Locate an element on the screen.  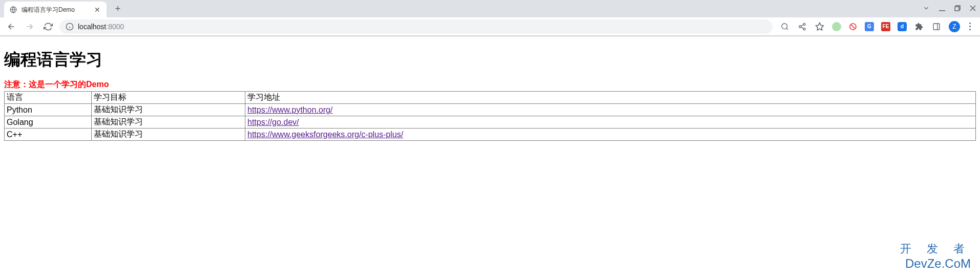
close-tab-icon: ✕ is located at coordinates (97, 10).